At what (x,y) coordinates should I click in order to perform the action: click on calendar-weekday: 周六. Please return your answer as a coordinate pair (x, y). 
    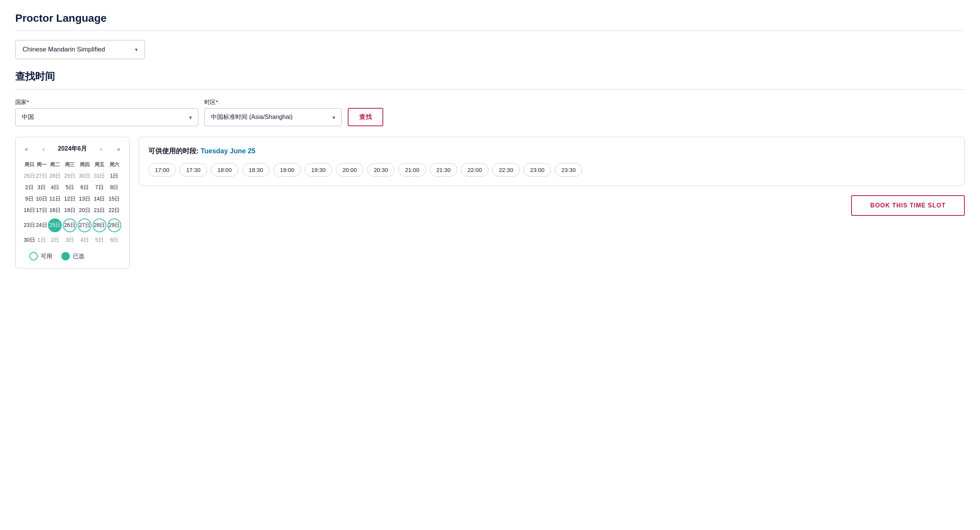
    Looking at the image, I should click on (114, 165).